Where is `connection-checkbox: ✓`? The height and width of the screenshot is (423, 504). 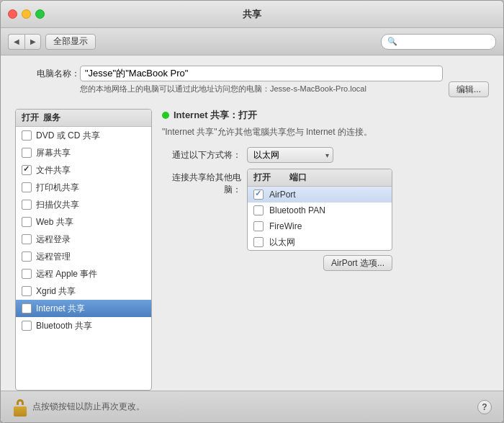 connection-checkbox: ✓ is located at coordinates (258, 195).